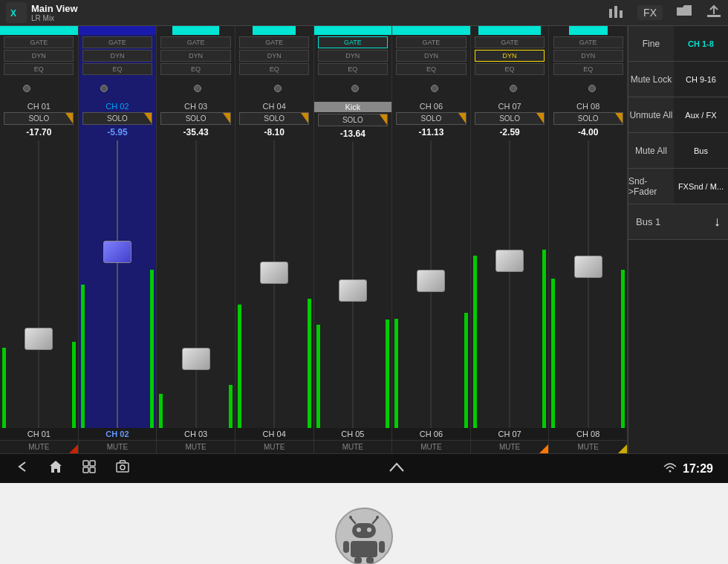 The width and height of the screenshot is (728, 564). Describe the element at coordinates (678, 346) in the screenshot. I see `right-panel-spacer` at that location.